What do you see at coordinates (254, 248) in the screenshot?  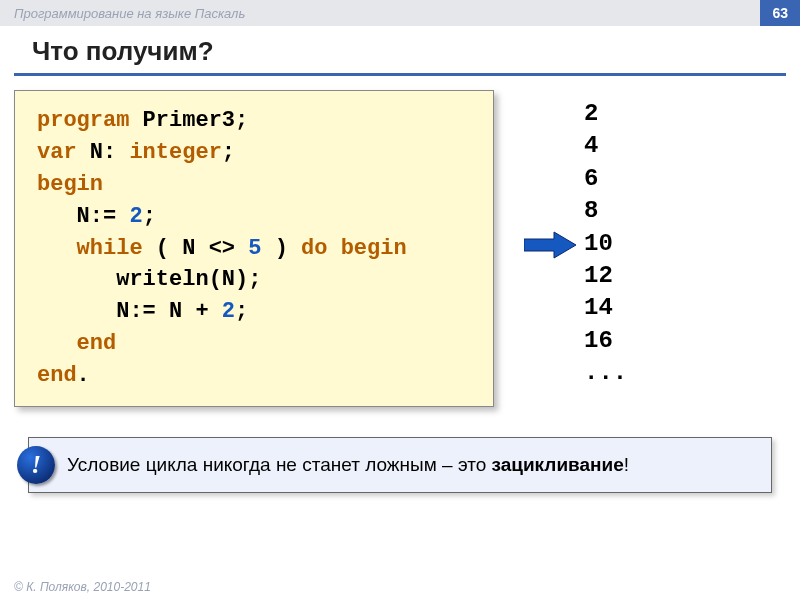 I see `num-literal: 5` at bounding box center [254, 248].